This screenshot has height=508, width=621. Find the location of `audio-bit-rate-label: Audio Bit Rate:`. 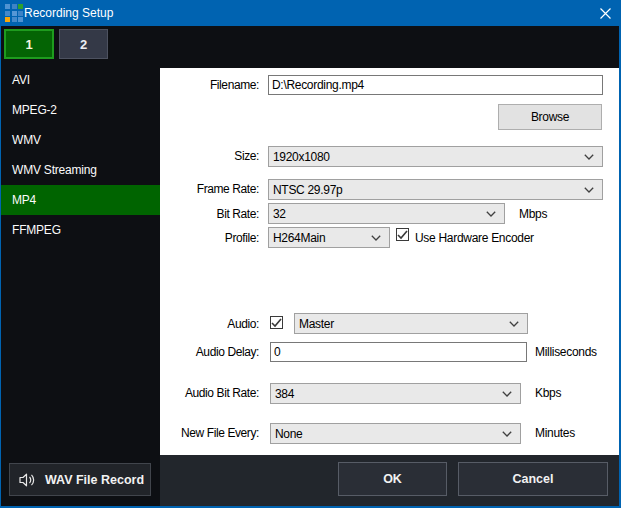

audio-bit-rate-label: Audio Bit Rate: is located at coordinates (222, 393).